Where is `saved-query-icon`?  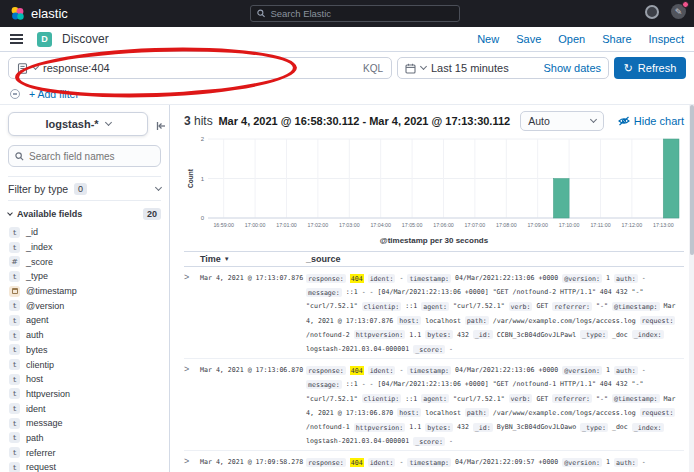 saved-query-icon is located at coordinates (22, 68).